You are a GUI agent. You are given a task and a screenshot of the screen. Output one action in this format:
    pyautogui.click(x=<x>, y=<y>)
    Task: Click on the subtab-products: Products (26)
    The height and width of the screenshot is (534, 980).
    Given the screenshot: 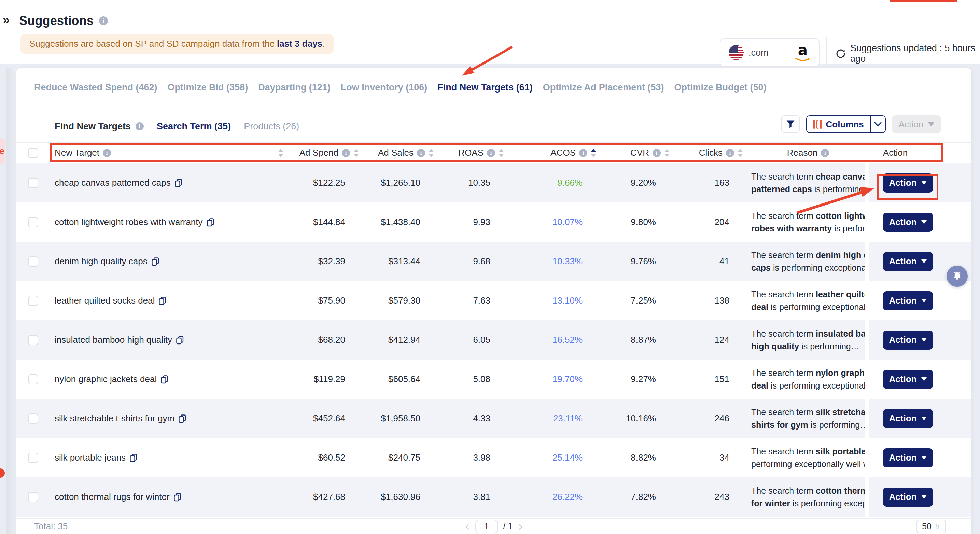 What is the action you would take?
    pyautogui.click(x=272, y=127)
    